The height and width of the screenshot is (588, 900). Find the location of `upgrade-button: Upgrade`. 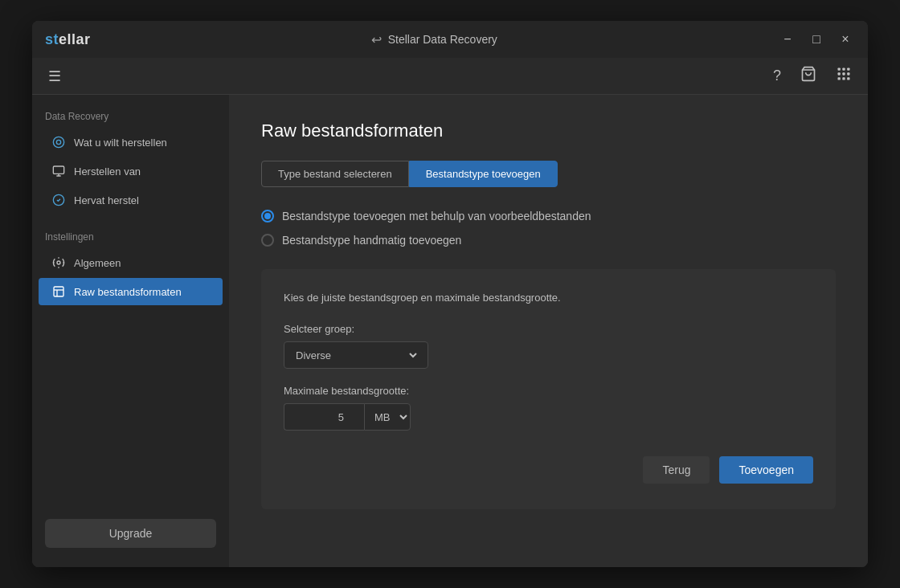

upgrade-button: Upgrade is located at coordinates (130, 533).